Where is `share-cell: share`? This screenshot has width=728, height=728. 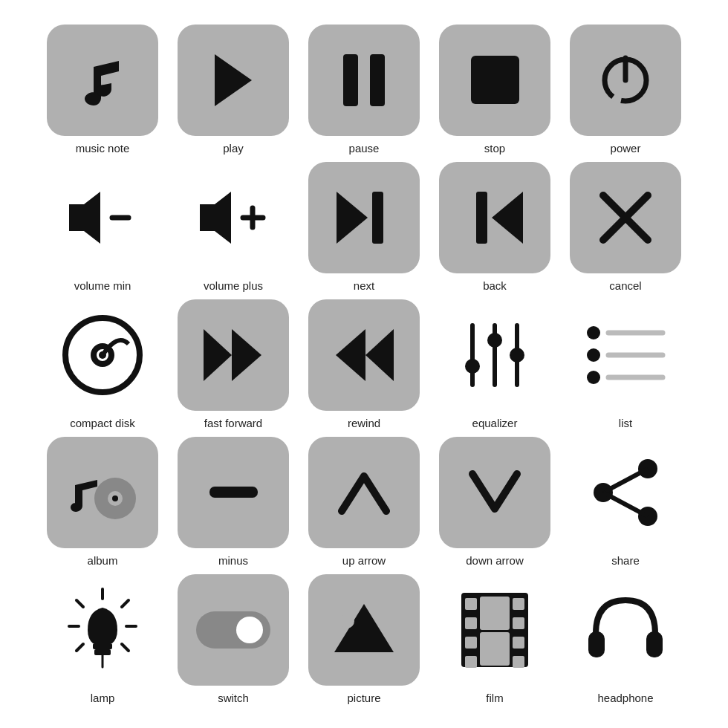
share-cell: share is located at coordinates (625, 502).